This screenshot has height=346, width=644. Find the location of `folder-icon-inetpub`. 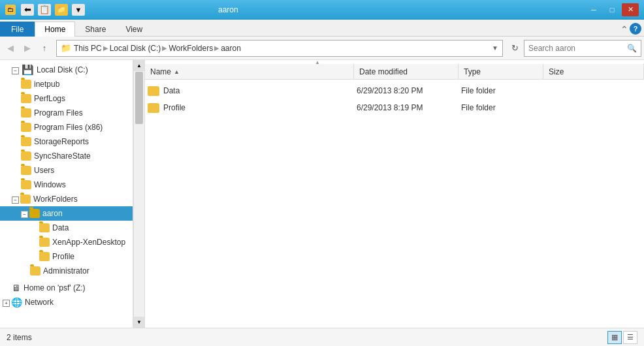

folder-icon-inetpub is located at coordinates (26, 84).